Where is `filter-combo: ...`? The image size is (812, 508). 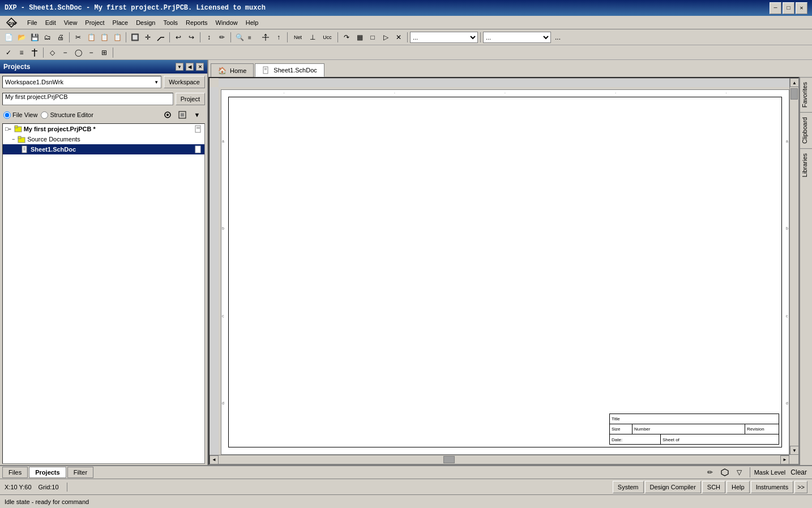 filter-combo: ... is located at coordinates (517, 37).